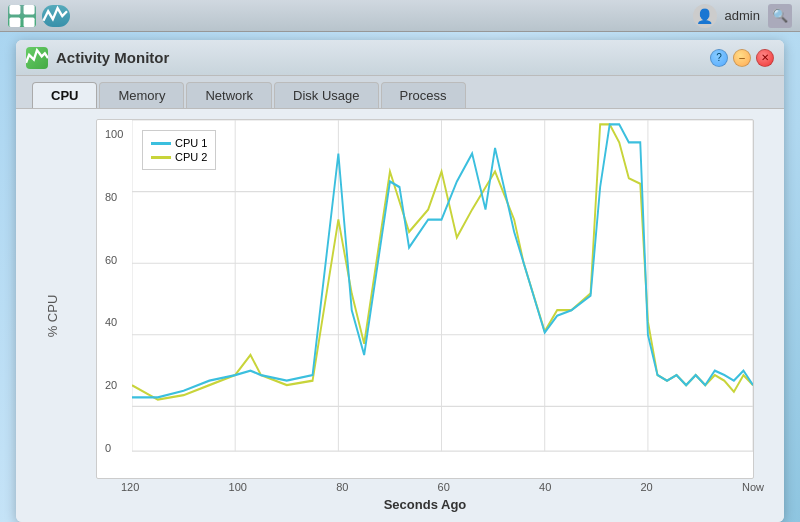  I want to click on x-tick-100: 100, so click(238, 487).